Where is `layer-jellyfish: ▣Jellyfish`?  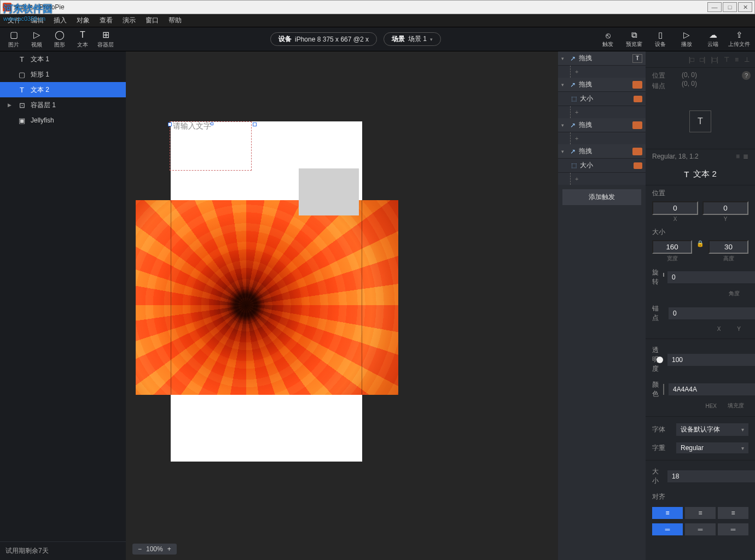
layer-jellyfish: ▣Jellyfish is located at coordinates (63, 120).